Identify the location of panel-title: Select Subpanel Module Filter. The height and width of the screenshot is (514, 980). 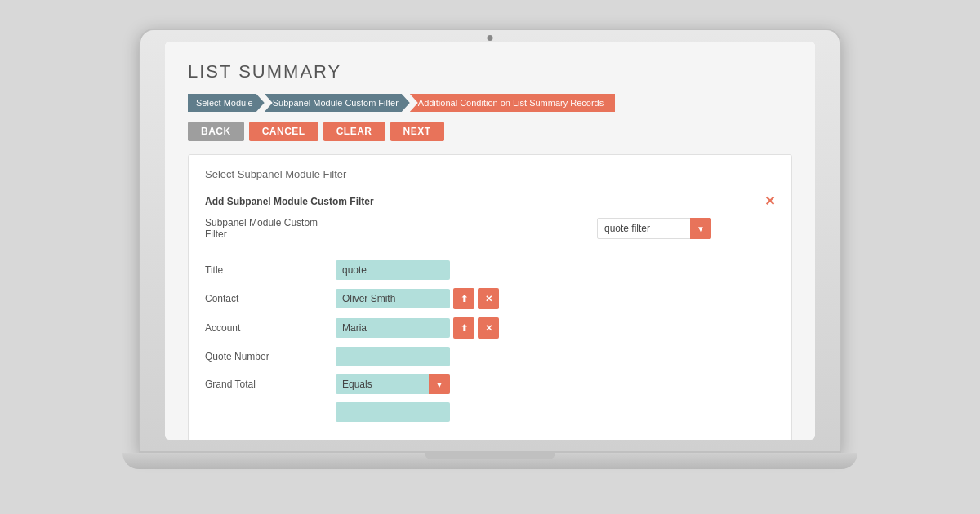
(490, 175).